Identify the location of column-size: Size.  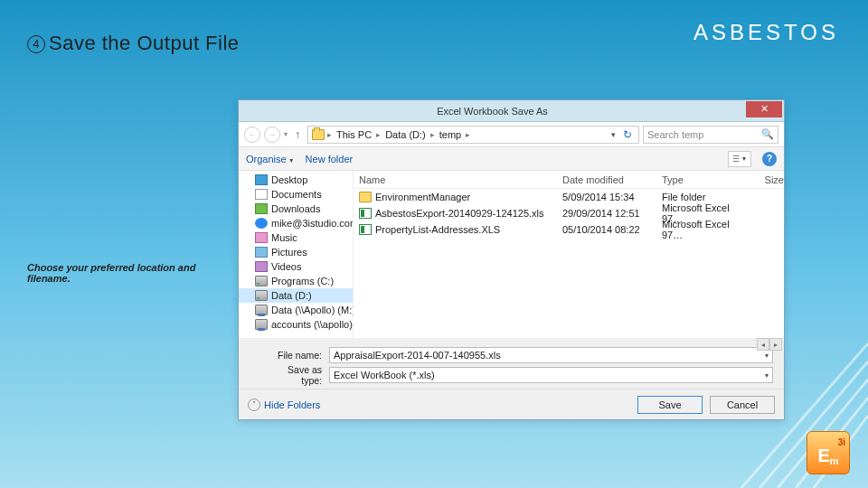
(766, 180).